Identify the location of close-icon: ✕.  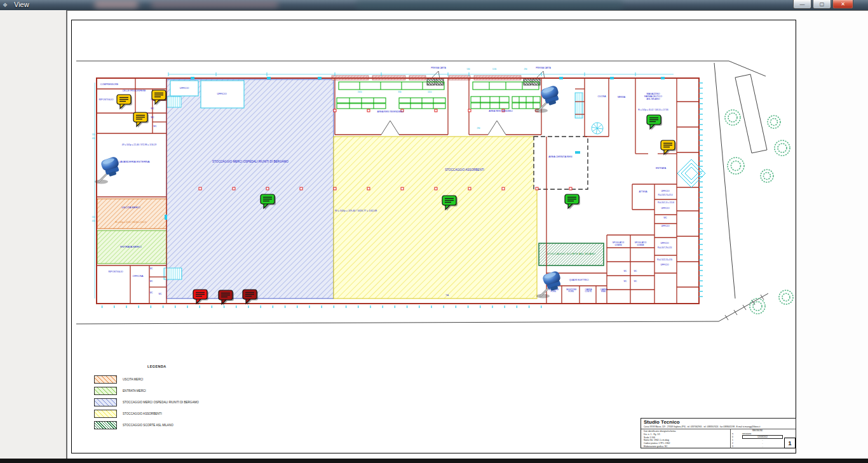
(843, 4).